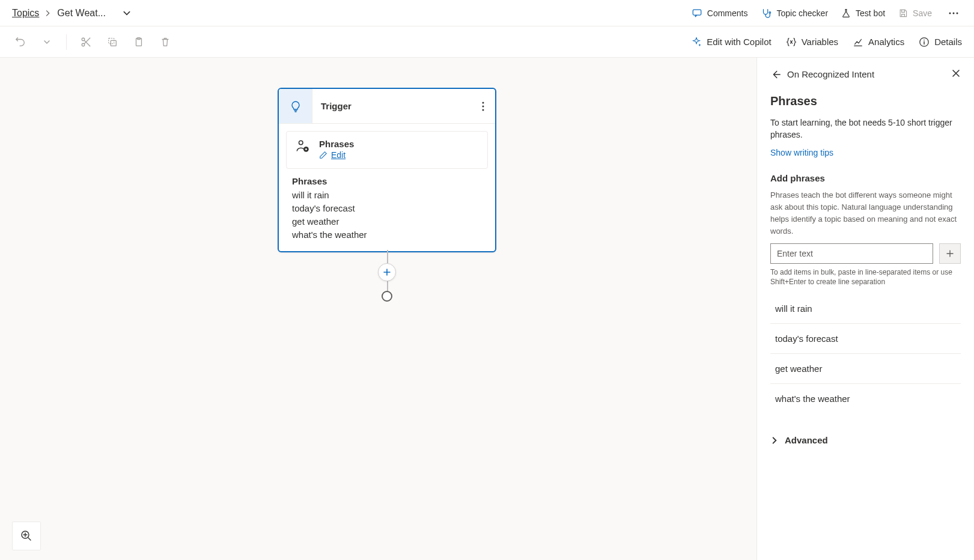 This screenshot has height=560, width=974. What do you see at coordinates (806, 440) in the screenshot?
I see `advanced-label: Advanced` at bounding box center [806, 440].